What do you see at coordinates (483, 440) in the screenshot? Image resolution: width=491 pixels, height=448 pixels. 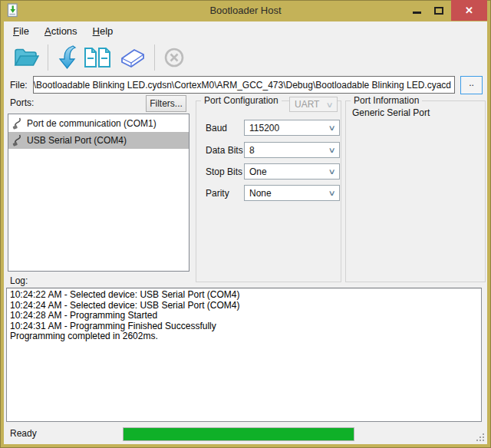 I see `resize-grip` at bounding box center [483, 440].